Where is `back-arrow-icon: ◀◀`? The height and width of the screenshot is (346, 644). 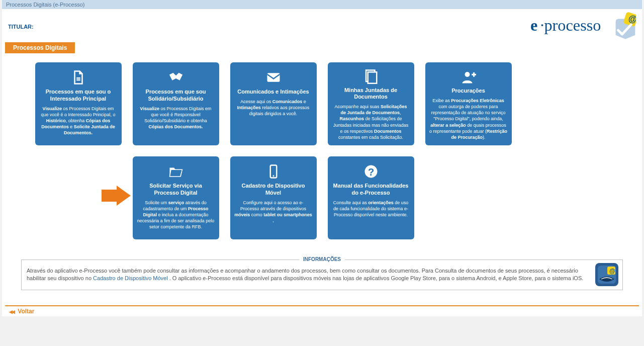 back-arrow-icon: ◀◀ is located at coordinates (12, 312).